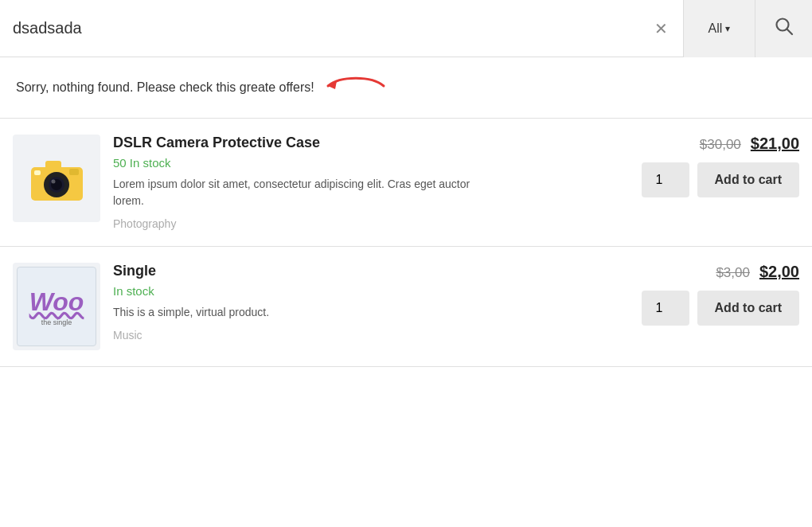 Image resolution: width=812 pixels, height=527 pixels. Describe the element at coordinates (784, 29) in the screenshot. I see `search-icon` at that location.